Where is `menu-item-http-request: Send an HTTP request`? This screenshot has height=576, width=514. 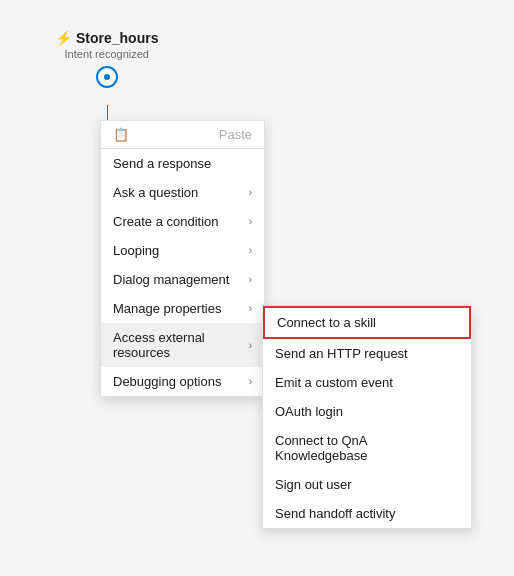
menu-item-http-request: Send an HTTP request is located at coordinates (367, 354).